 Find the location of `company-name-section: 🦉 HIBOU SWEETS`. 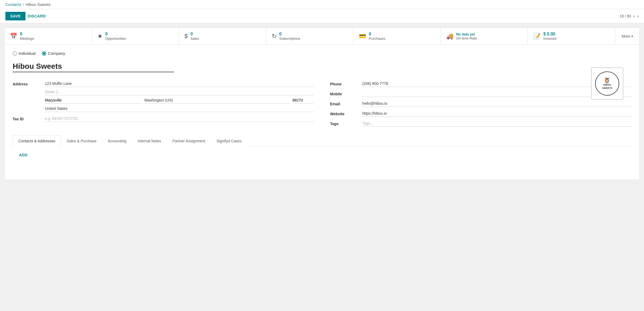

company-name-section: 🦉 HIBOU SWEETS is located at coordinates (322, 71).